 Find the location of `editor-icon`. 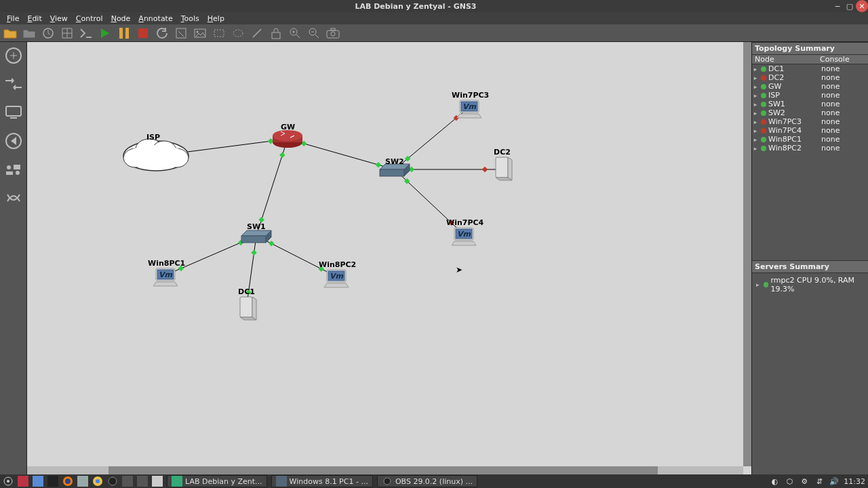

editor-icon is located at coordinates (157, 481).